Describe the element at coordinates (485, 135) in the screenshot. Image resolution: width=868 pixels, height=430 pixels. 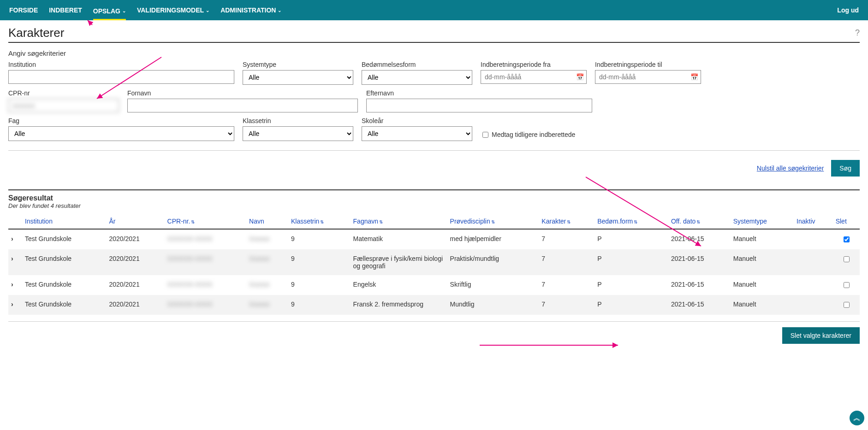
I see `medtag-checkbox` at that location.